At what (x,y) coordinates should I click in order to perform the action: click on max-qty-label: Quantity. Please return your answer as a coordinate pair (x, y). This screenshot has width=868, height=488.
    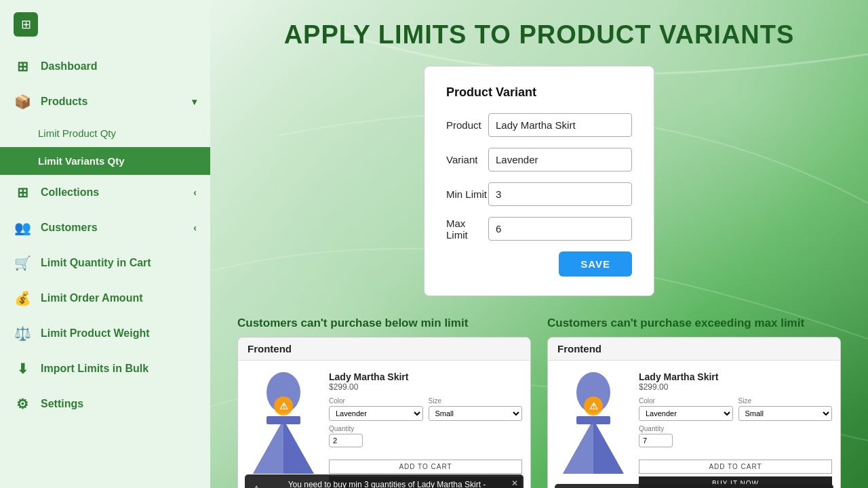
    Looking at the image, I should click on (735, 428).